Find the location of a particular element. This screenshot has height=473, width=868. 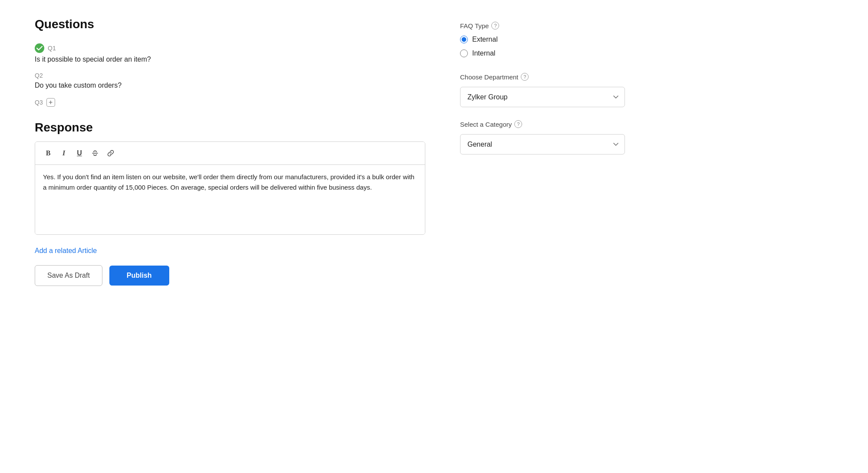

q2-label: Q2 is located at coordinates (39, 76).